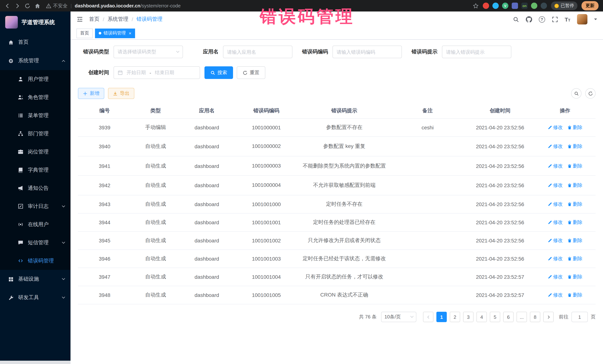  I want to click on sidebar-item-home: 首页, so click(35, 42).